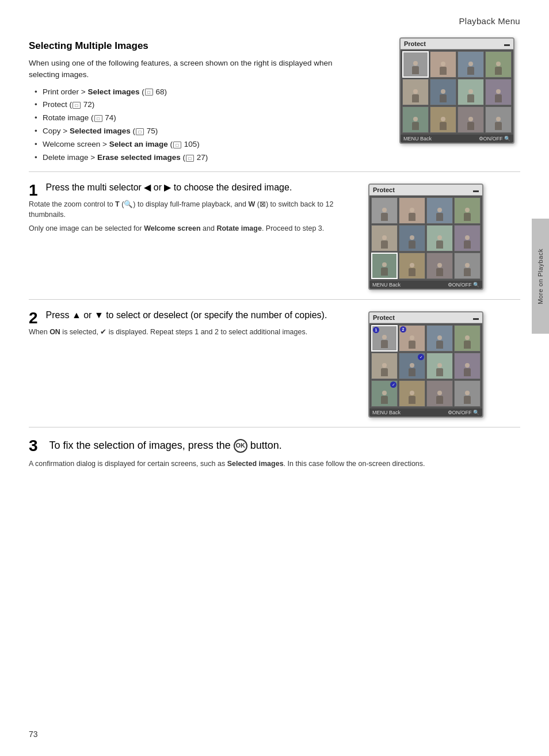  What do you see at coordinates (426, 365) in the screenshot?
I see `camera-screen-3: Protect ▬ 1 2` at bounding box center [426, 365].